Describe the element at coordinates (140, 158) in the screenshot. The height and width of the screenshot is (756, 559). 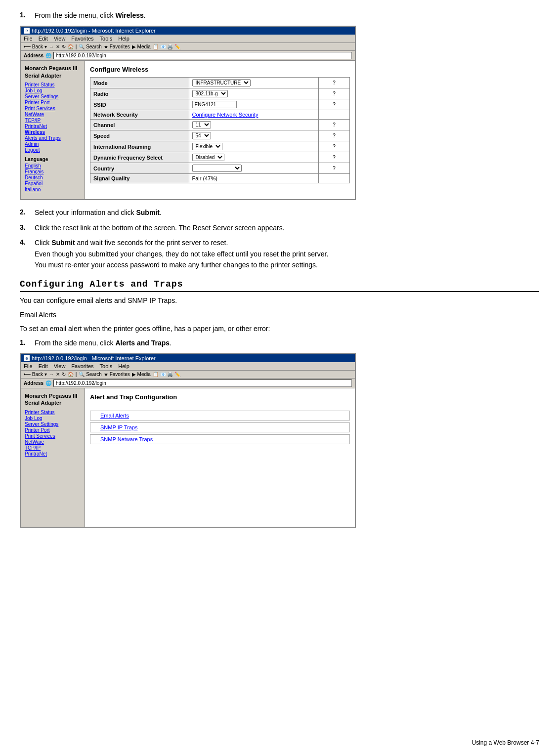
I see `label-dfs: Dynamic Frequency Select` at that location.